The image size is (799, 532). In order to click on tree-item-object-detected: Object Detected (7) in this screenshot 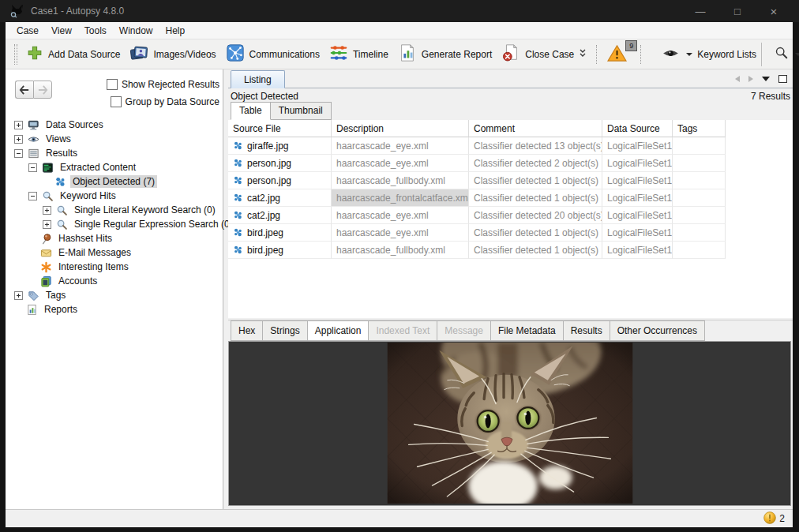, I will do `click(114, 182)`.